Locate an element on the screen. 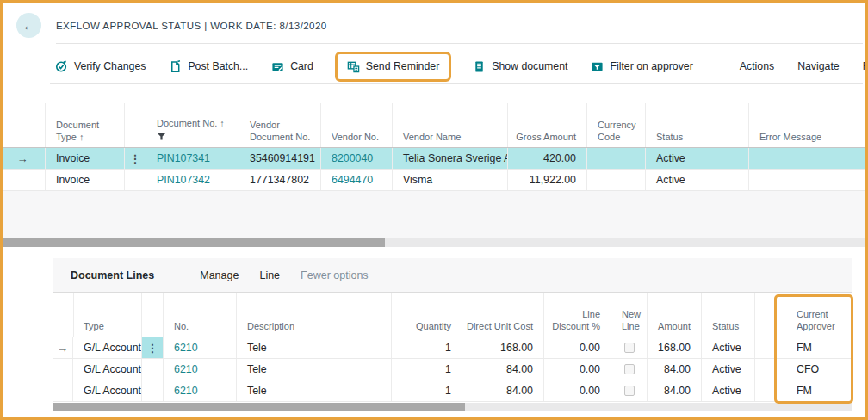 The width and height of the screenshot is (868, 420). card-icon is located at coordinates (277, 67).